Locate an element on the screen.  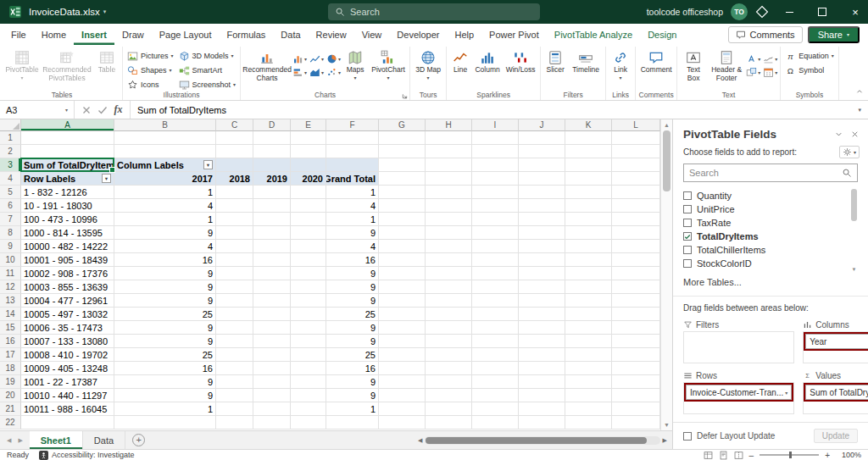
cell-e10 is located at coordinates (309, 260).